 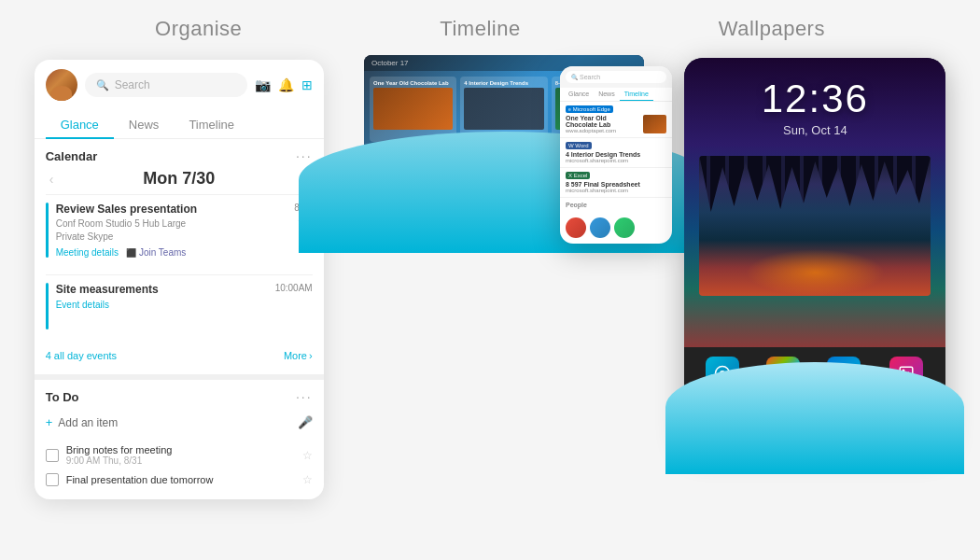 What do you see at coordinates (616, 77) in the screenshot?
I see `phone-tl-search: 🔍Search` at bounding box center [616, 77].